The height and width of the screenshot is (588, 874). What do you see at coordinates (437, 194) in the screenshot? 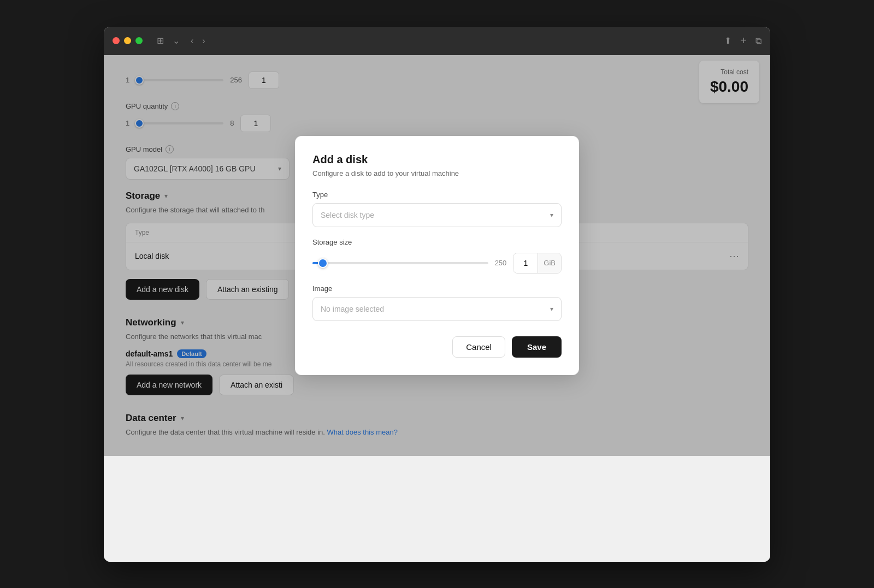
I see `modal-type-label: Type` at bounding box center [437, 194].